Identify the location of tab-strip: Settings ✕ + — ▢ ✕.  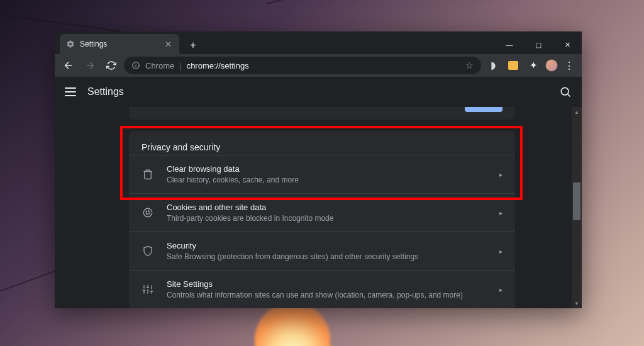
(318, 43).